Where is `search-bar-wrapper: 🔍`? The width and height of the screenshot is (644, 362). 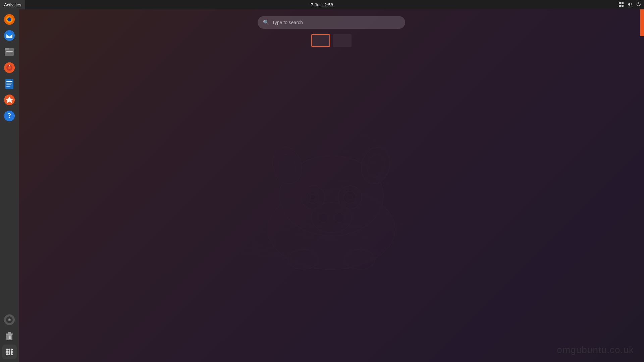
search-bar-wrapper: 🔍 is located at coordinates (331, 22).